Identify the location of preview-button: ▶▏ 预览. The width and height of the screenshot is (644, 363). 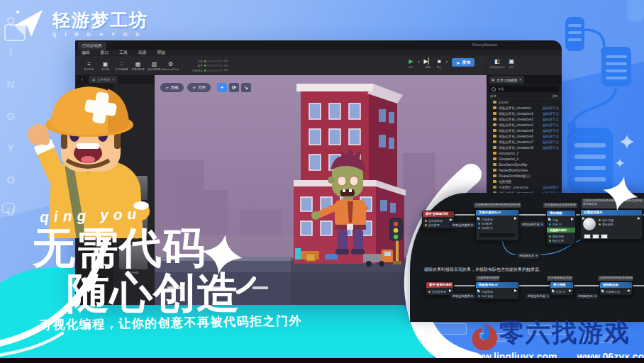
(428, 64).